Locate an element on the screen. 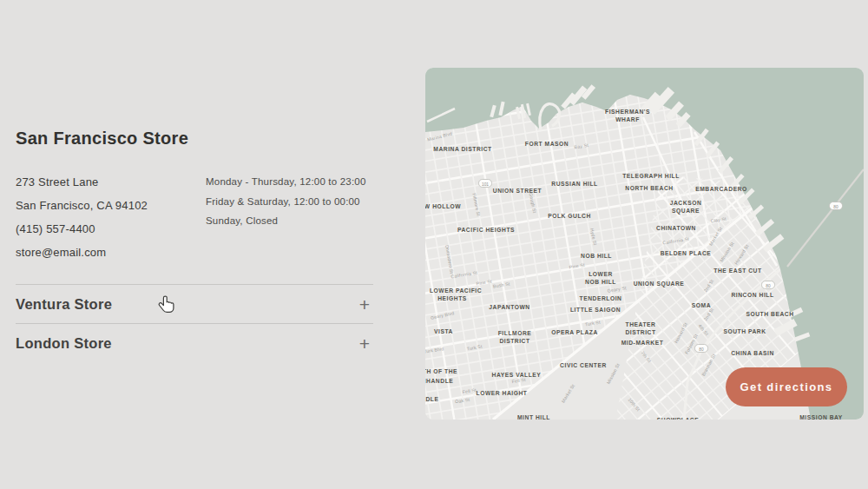  svg-text: TENDERLOIN is located at coordinates (601, 299).